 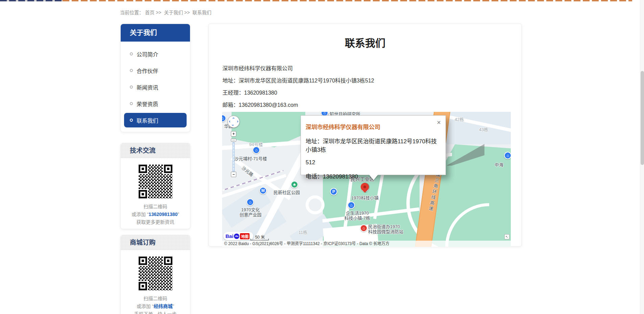 What do you see at coordinates (294, 185) in the screenshot?
I see `park-icon: ♣` at bounding box center [294, 185].